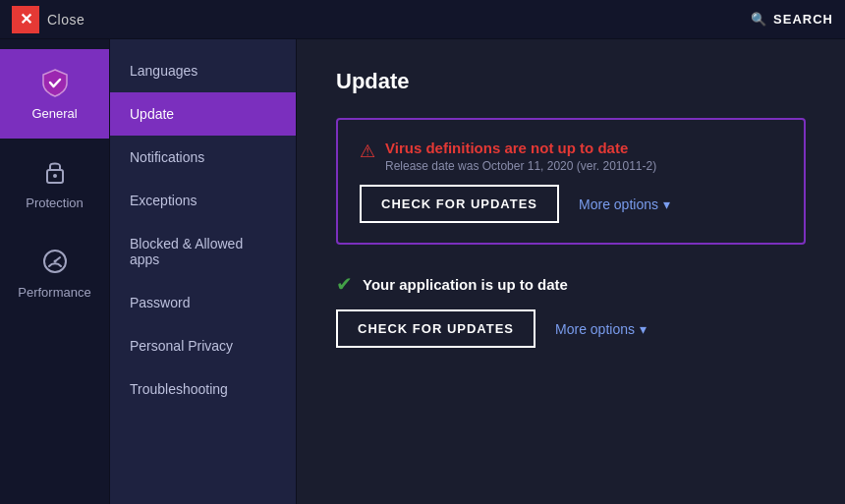 This screenshot has width=845, height=504. Describe the element at coordinates (643, 329) in the screenshot. I see `chevron-down-icon-2: ▾` at that location.